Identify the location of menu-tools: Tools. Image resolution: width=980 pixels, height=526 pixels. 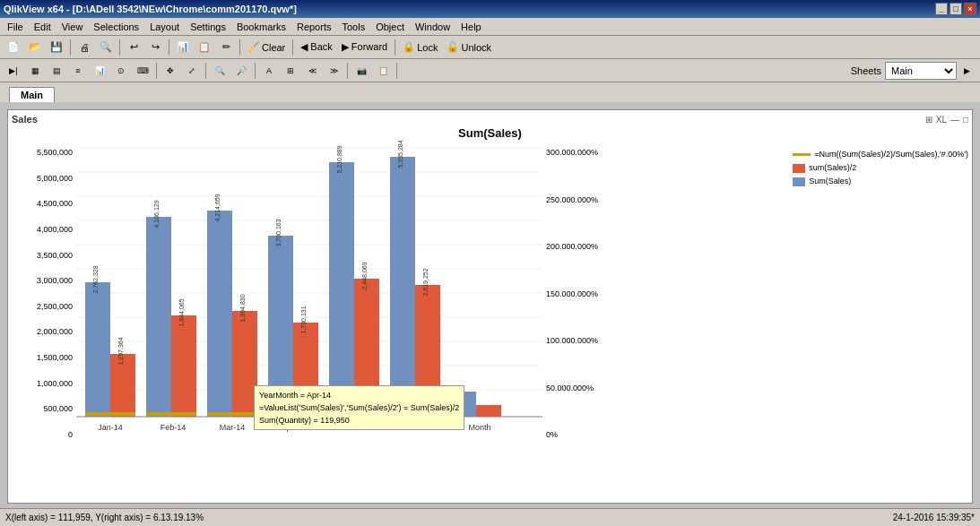
(353, 27).